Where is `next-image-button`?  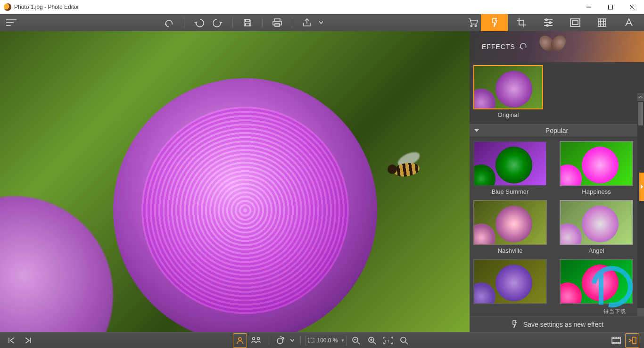
next-image-button is located at coordinates (28, 340).